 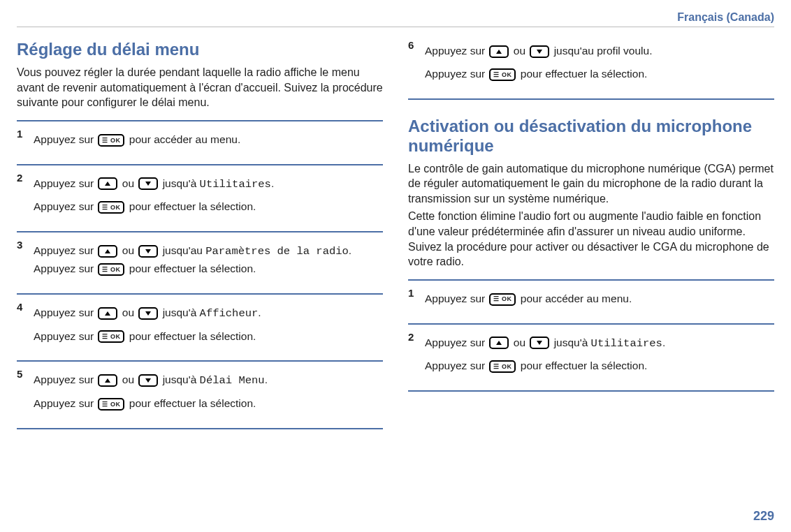 What do you see at coordinates (200, 263) in the screenshot?
I see `list-item: 3 Appuyez sur ou jusqu'au Paramètres de …` at bounding box center [200, 263].